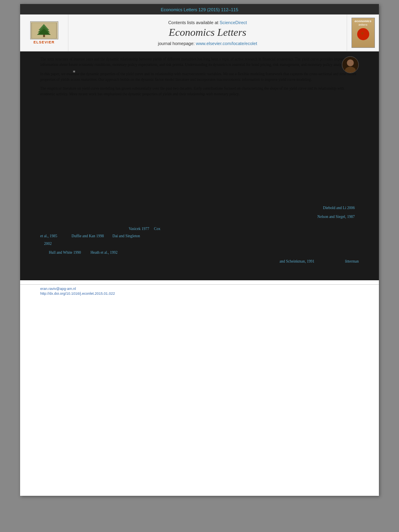 The height and width of the screenshot is (532, 399). What do you see at coordinates (208, 33) in the screenshot?
I see `journal-title: Economics Letters` at bounding box center [208, 33].